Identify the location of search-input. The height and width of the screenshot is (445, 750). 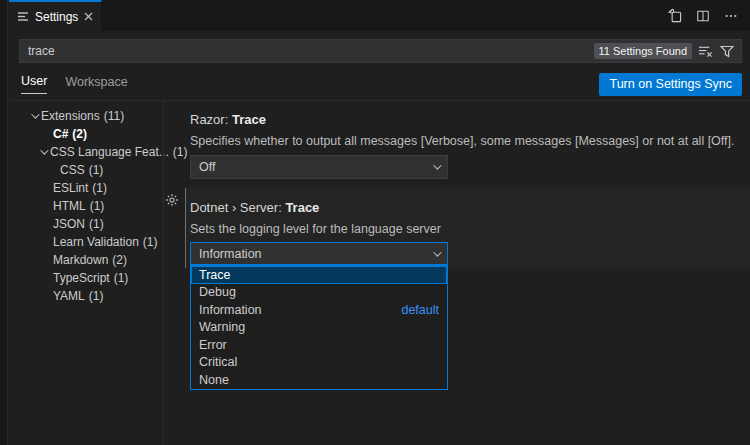
(307, 51).